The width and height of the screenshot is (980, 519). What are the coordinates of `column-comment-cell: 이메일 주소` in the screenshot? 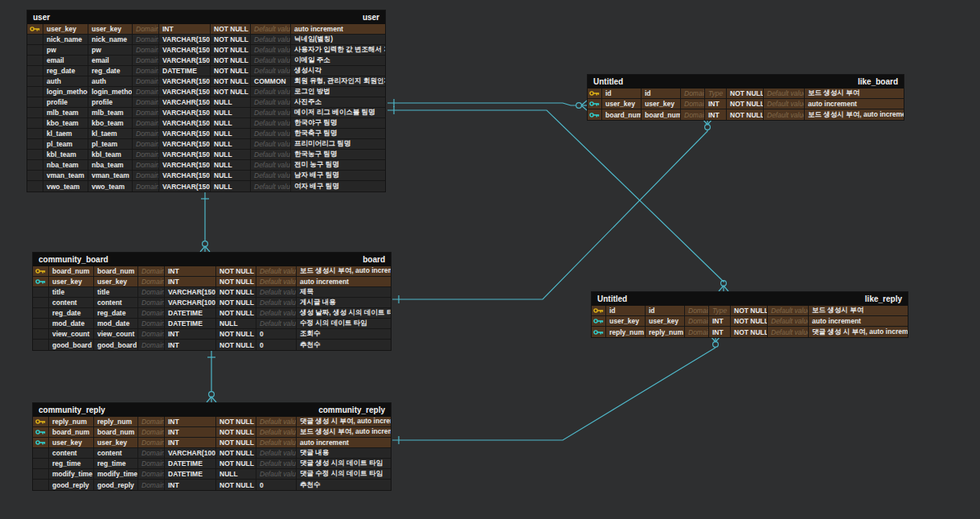 It's located at (338, 60).